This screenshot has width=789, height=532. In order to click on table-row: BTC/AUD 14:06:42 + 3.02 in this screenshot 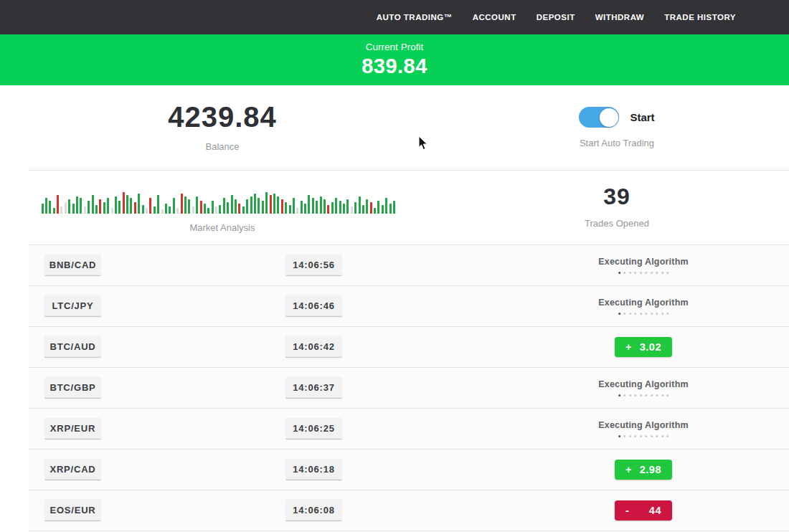, I will do `click(409, 347)`.